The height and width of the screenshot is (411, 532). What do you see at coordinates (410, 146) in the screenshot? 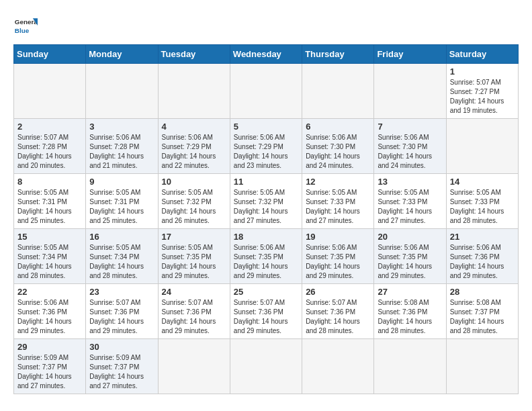
I see `calendar-cell: 7Sunrise: 5:06 AMSunset: 7:30 PMDaylight…` at bounding box center [410, 146].